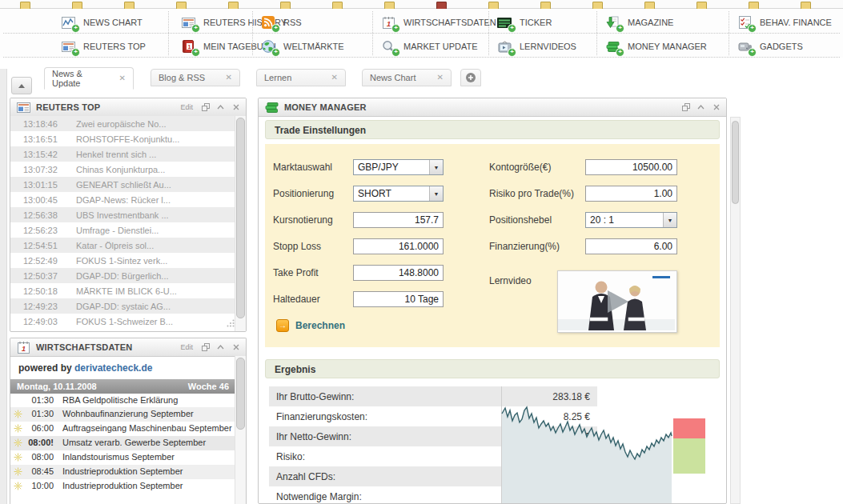 This screenshot has height=504, width=843. Describe the element at coordinates (114, 46) in the screenshot. I see `toolbar-item-label: REUTERS TOP` at that location.